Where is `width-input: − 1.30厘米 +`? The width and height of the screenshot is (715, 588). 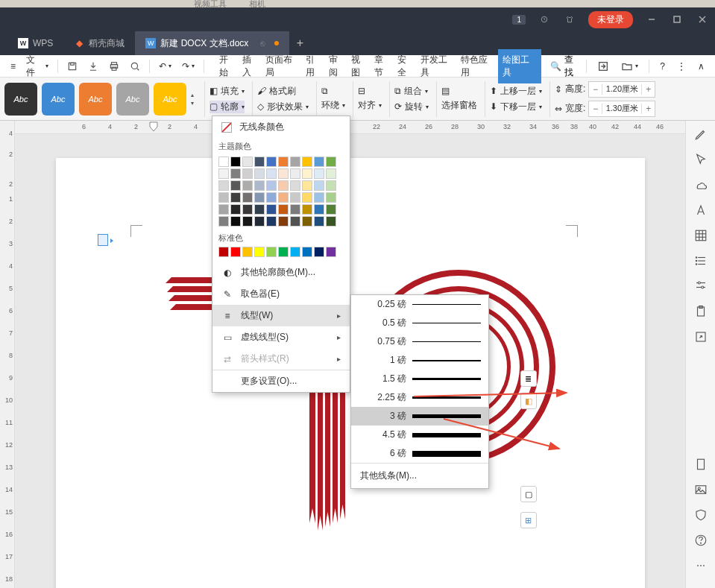 width-input: − 1.30厘米 + is located at coordinates (622, 109).